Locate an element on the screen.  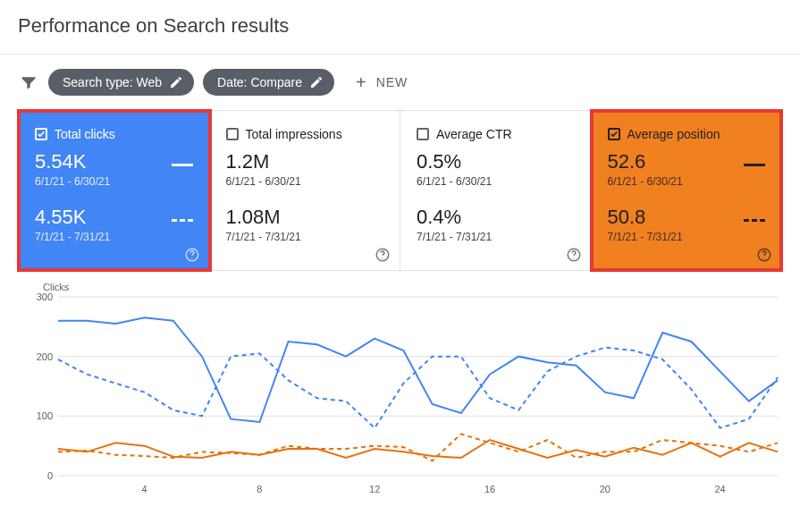
date-compare-chip: Date: Compare is located at coordinates (268, 82).